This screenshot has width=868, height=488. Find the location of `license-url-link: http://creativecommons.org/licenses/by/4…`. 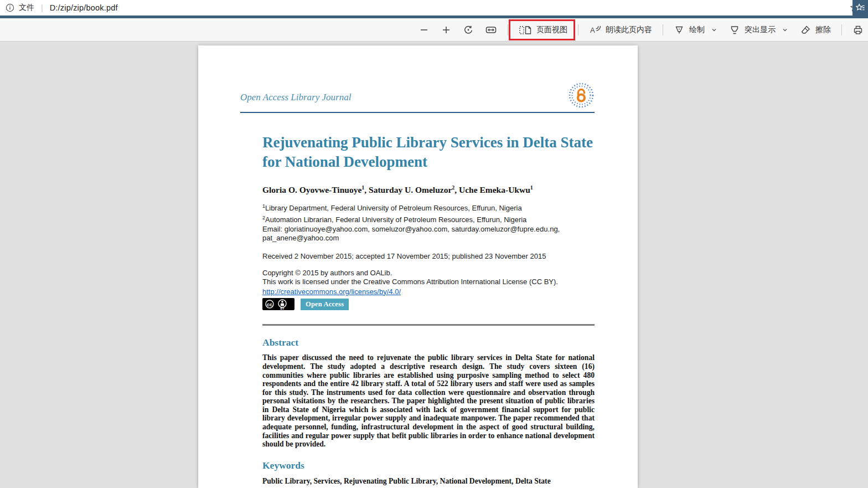

license-url-link: http://creativecommons.org/licenses/by/4… is located at coordinates (332, 292).